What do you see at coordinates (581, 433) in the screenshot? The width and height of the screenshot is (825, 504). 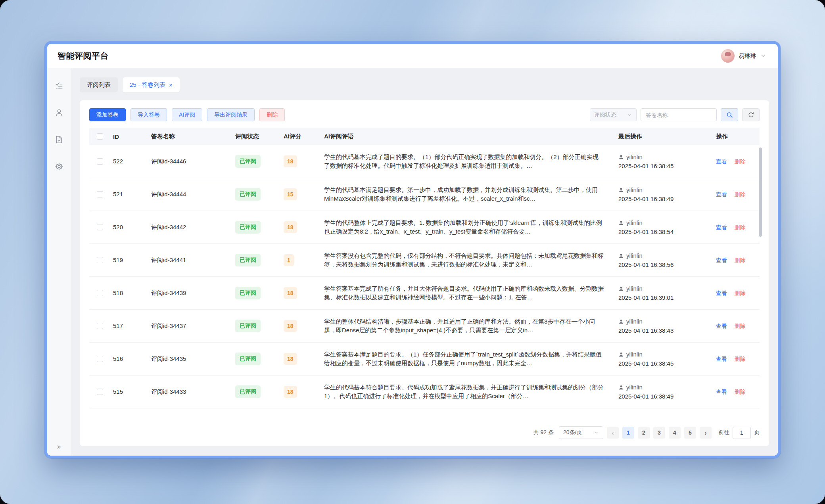 I see `page-size-select: 20条/页` at bounding box center [581, 433].